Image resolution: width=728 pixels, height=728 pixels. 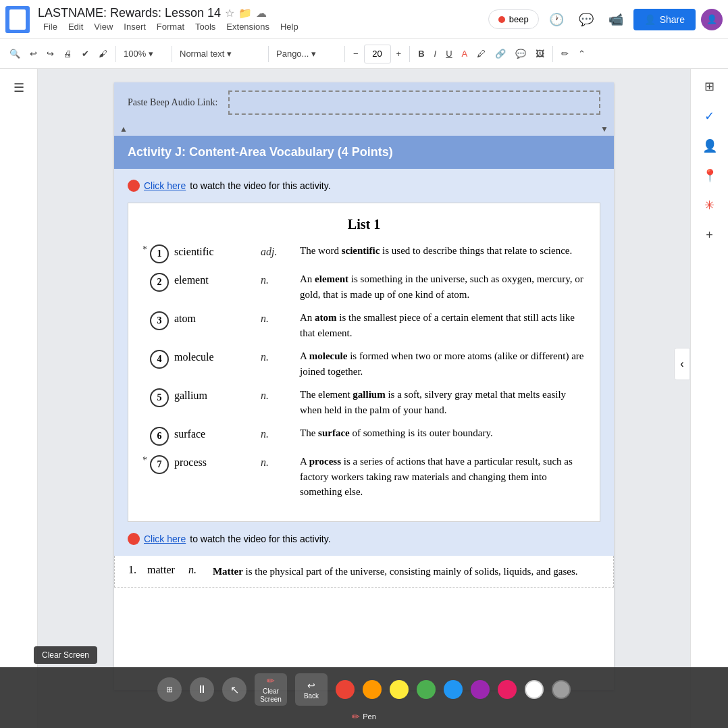 I want to click on star-icon: ☆, so click(x=230, y=14).